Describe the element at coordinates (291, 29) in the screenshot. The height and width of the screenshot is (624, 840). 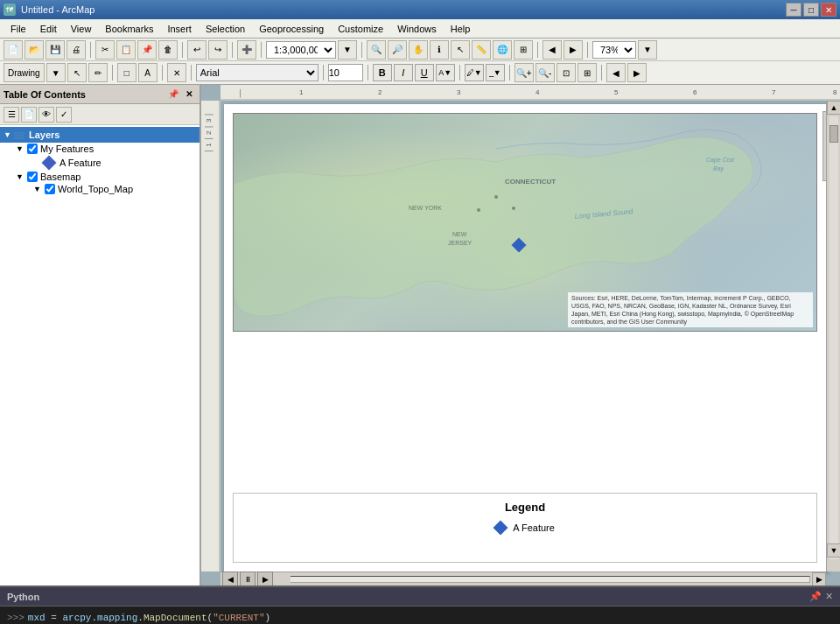
I see `menu-geoprocessing: Geoprocessing` at that location.